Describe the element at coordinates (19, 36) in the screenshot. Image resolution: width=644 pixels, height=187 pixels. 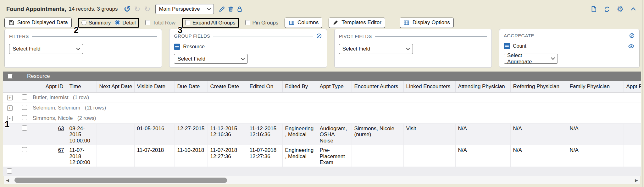
I see `filters-title: FILTERS` at that location.